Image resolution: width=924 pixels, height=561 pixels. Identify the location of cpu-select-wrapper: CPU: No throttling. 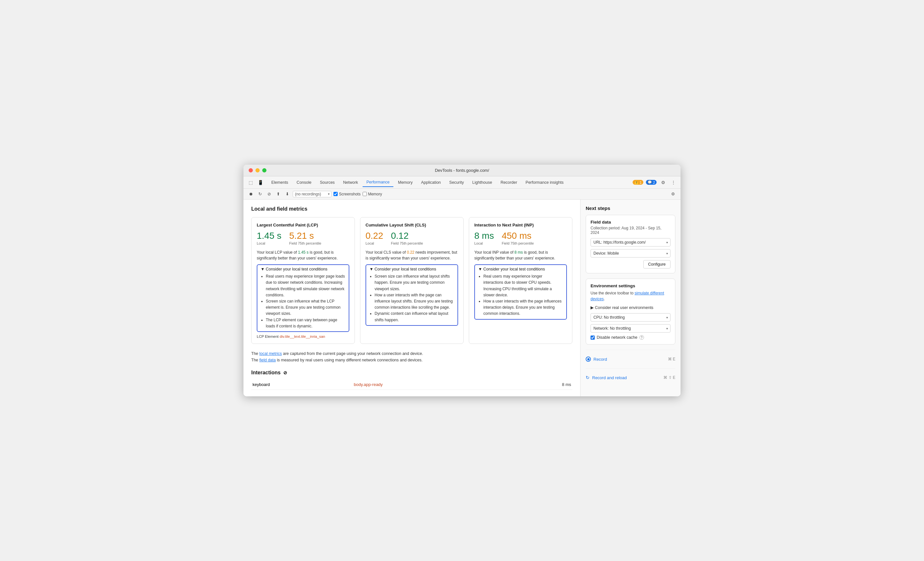
(631, 317).